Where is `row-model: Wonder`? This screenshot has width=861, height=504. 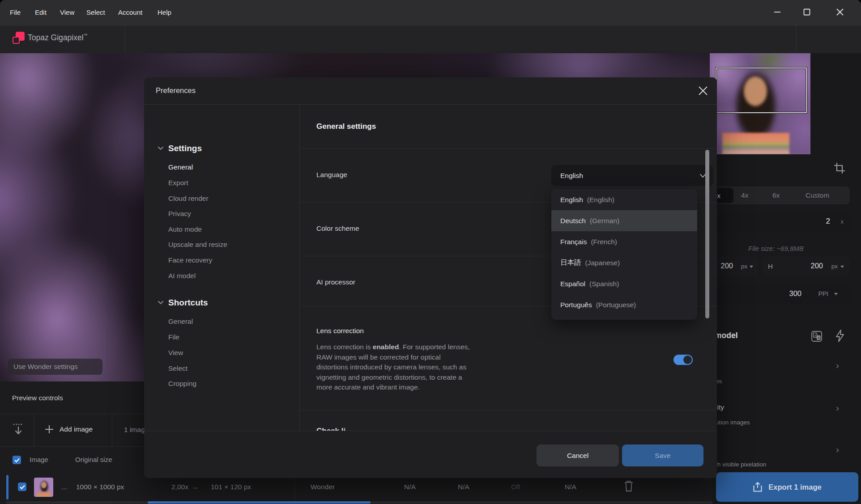
row-model: Wonder is located at coordinates (323, 487).